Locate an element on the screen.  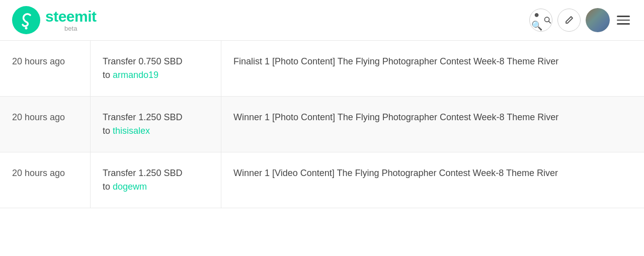
memo-cell: Finalist 1 [Photo Content] The Flying Ph… is located at coordinates (433, 68).